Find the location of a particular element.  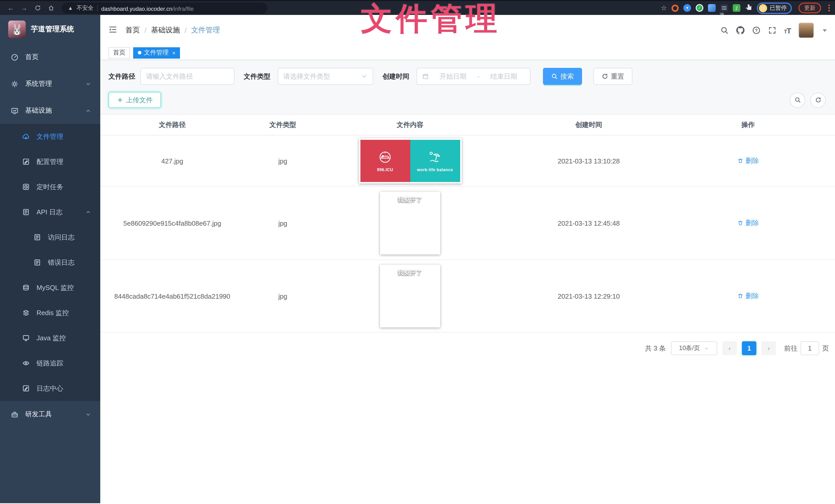

date-range-picker: 开始日期 - 结束日期 is located at coordinates (474, 76).